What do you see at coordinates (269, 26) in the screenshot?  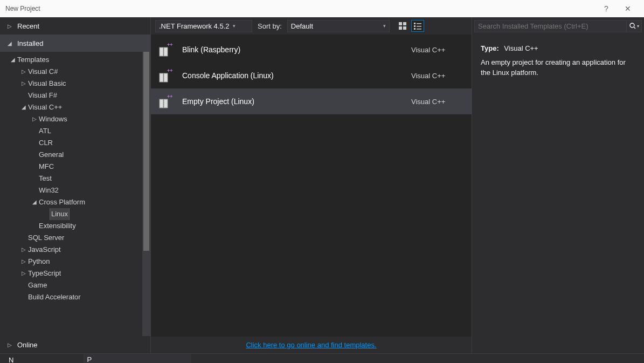 I see `sort-by-label: Sort by:` at bounding box center [269, 26].